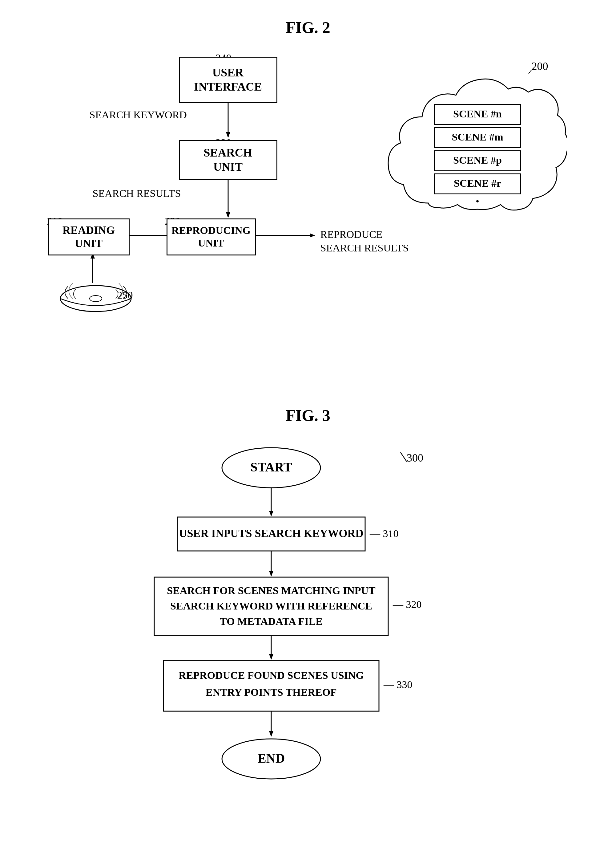 The height and width of the screenshot is (864, 616). Describe the element at coordinates (137, 194) in the screenshot. I see `search-results-label: SEARCH RESULTS` at that location.